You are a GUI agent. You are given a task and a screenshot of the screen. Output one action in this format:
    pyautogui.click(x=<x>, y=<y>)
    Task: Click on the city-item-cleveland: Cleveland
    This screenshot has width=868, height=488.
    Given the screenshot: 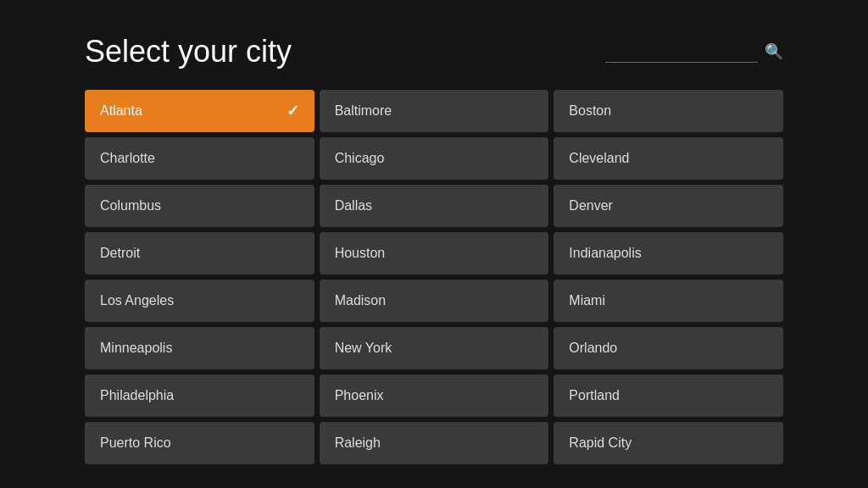 What is the action you would take?
    pyautogui.click(x=668, y=158)
    